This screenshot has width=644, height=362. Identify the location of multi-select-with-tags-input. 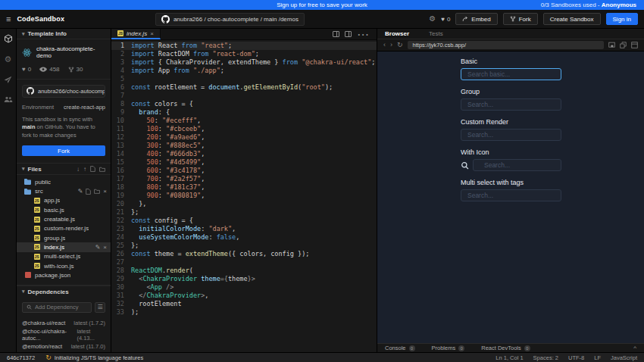
(511, 195).